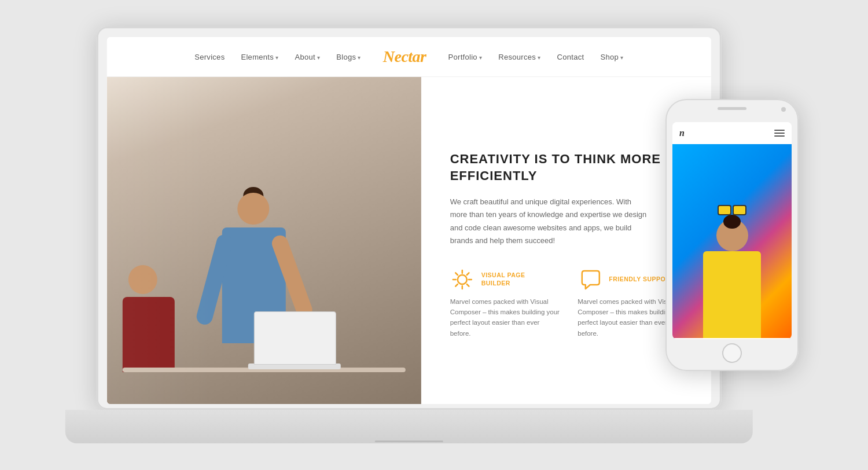 The height and width of the screenshot is (470, 868). Describe the element at coordinates (405, 57) in the screenshot. I see `site-logo: Nectar` at that location.